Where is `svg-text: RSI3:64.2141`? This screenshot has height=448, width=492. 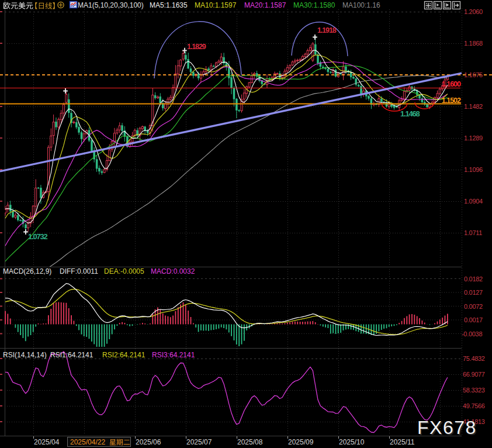
svg-text: RSI3:64.2141 is located at coordinates (174, 355).